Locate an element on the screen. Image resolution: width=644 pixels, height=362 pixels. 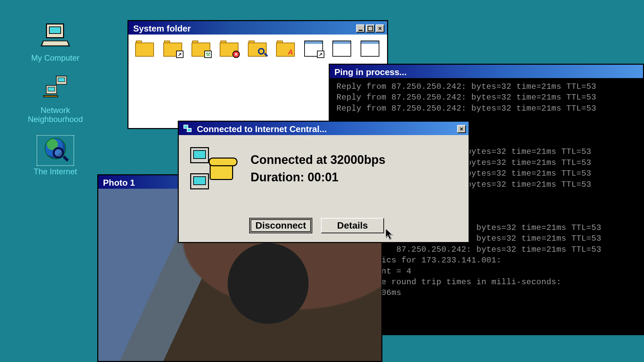
desktop-icon-my-computer: My Computer is located at coordinates (55, 43).